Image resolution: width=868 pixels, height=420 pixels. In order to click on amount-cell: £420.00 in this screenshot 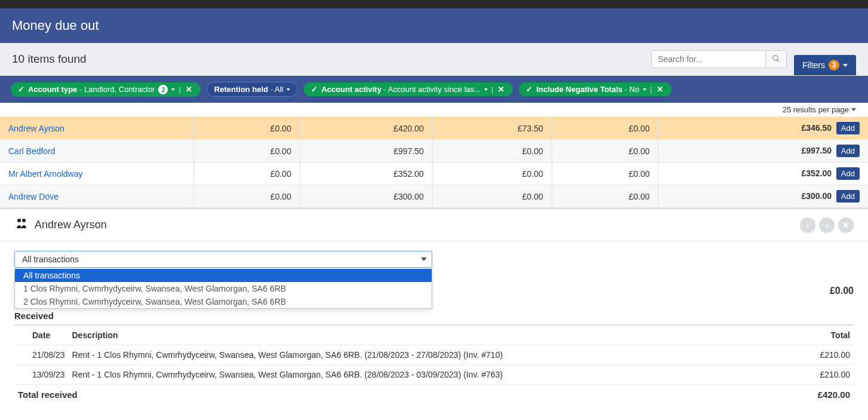, I will do `click(366, 128)`.